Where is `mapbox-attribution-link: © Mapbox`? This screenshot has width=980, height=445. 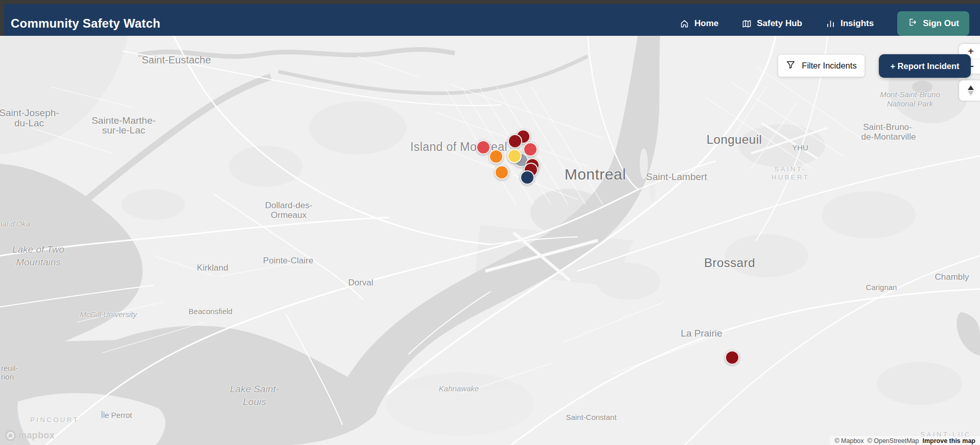 mapbox-attribution-link: © Mapbox is located at coordinates (849, 441).